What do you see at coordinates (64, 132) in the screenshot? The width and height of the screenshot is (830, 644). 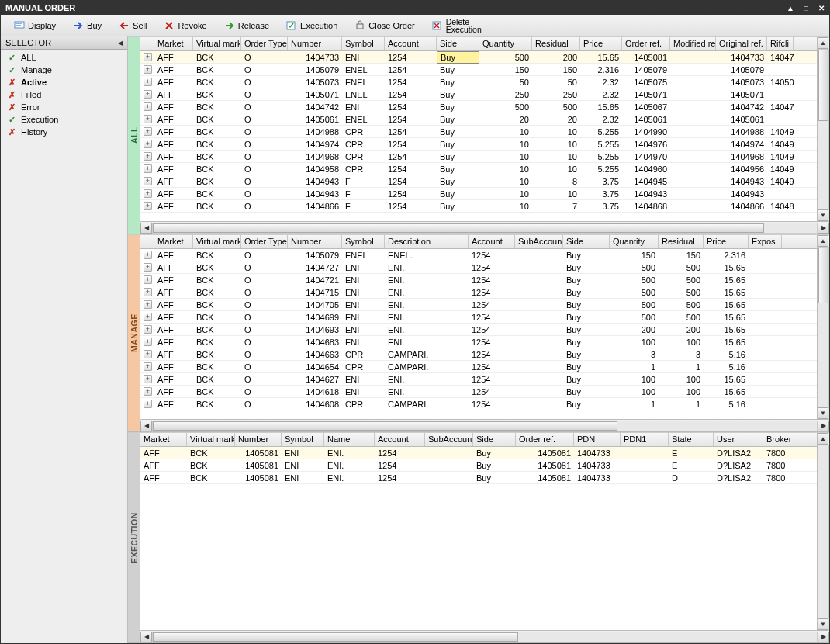 I see `selector-item-history: ✗History` at bounding box center [64, 132].